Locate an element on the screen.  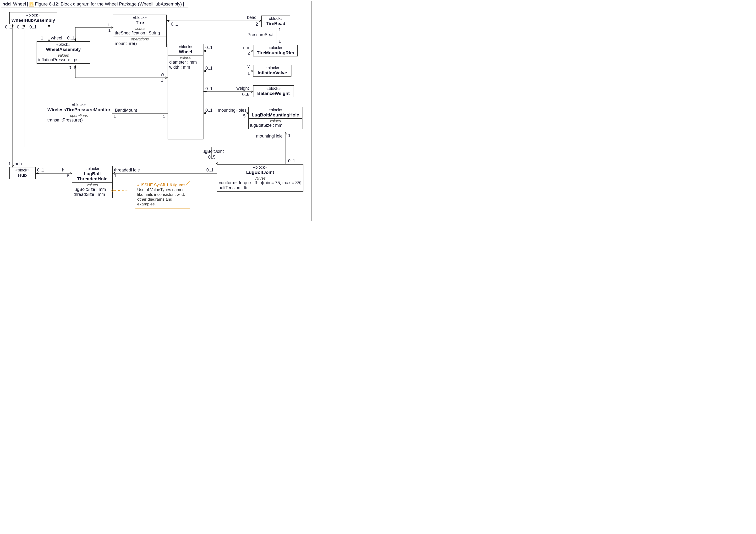
block-name: LugBoltMountingHole is located at coordinates (275, 115).